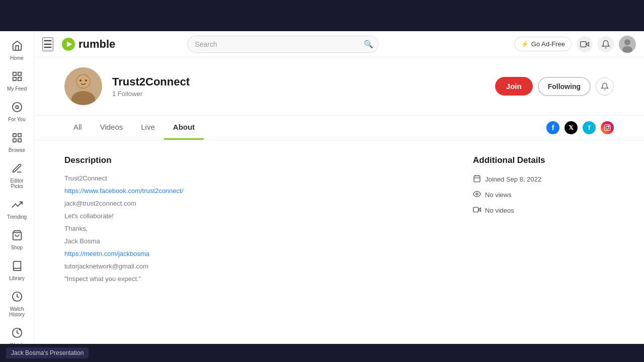  What do you see at coordinates (543, 221) in the screenshot?
I see `details-section: Additional Details Joined Sep 8, 2022 No…` at bounding box center [543, 221].